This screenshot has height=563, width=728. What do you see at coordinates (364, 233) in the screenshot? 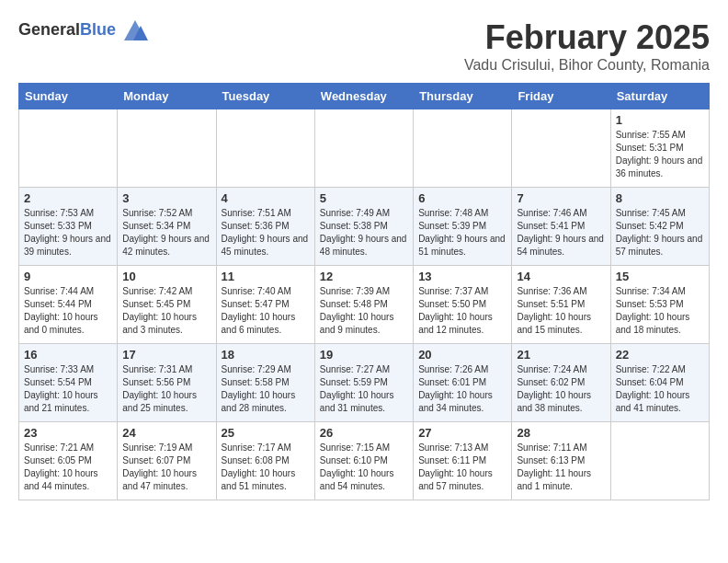
I see `day-info: Sunrise: 7:49 AM Sunset: 5:38 PM Dayligh…` at bounding box center [364, 233].